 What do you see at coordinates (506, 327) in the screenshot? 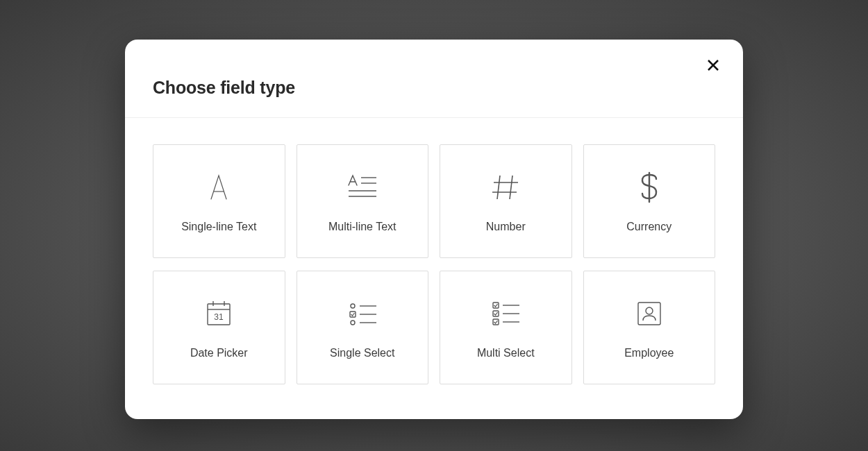
I see `option-multi-select: Multi Select` at bounding box center [506, 327].